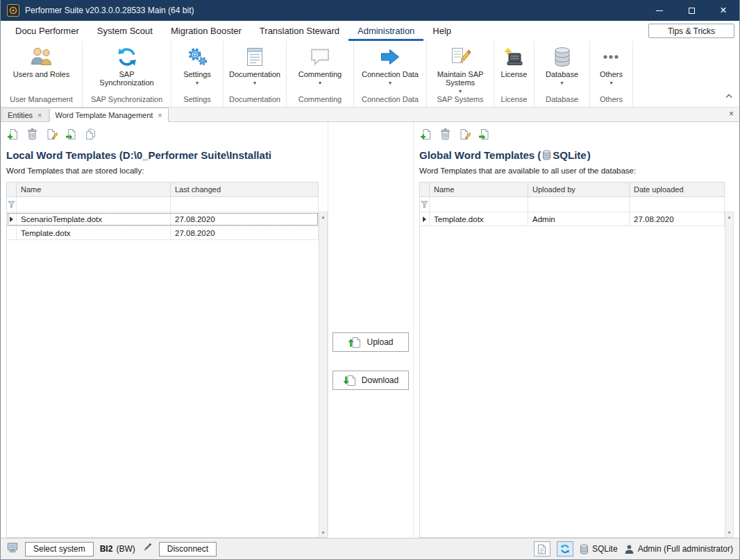 Image resolution: width=740 pixels, height=560 pixels. What do you see at coordinates (71, 135) in the screenshot?
I see `local-checkout-template-button` at bounding box center [71, 135].